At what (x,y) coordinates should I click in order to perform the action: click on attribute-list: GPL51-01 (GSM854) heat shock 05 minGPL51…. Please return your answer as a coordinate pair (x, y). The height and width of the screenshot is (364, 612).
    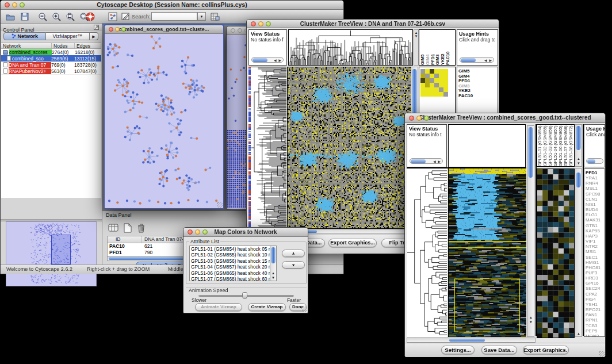
    Looking at the image, I should click on (233, 263).